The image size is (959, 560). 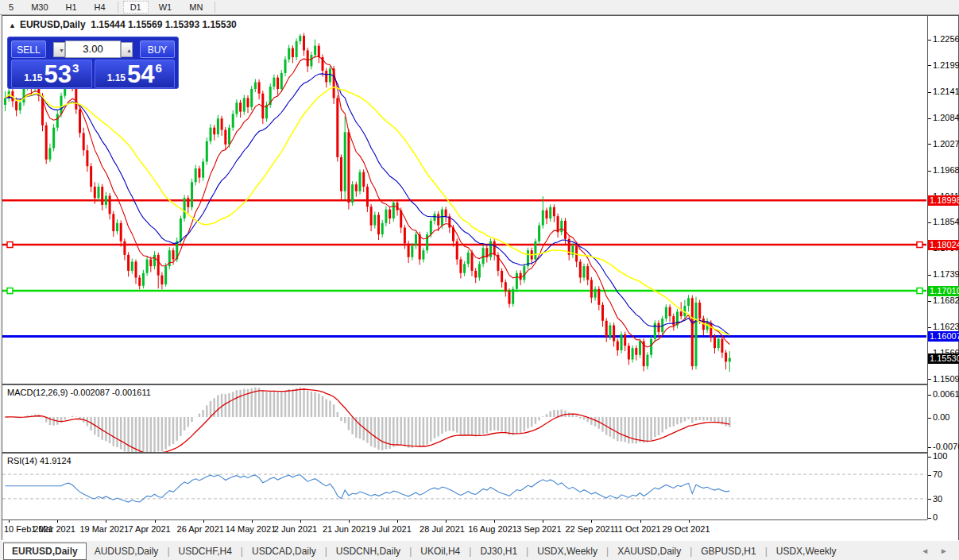 What do you see at coordinates (52, 25) in the screenshot?
I see `symbol-title: EURUSD,Daily` at bounding box center [52, 25].